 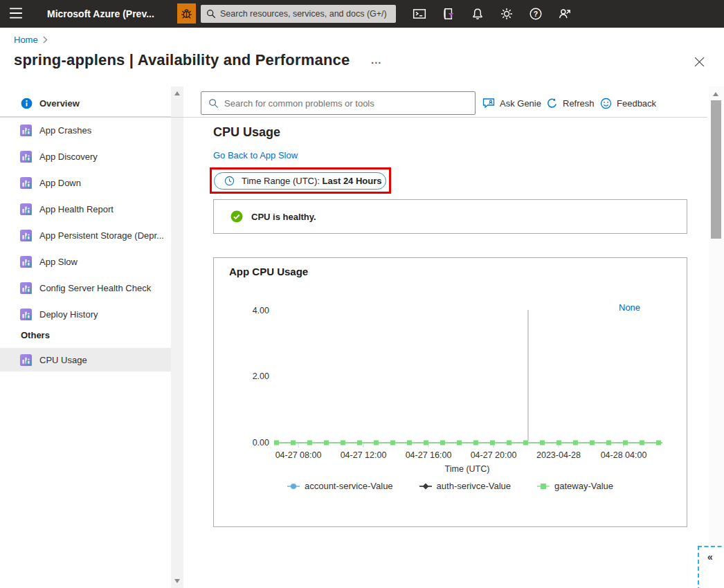 What do you see at coordinates (237, 217) in the screenshot?
I see `healthy-check-icon` at bounding box center [237, 217].